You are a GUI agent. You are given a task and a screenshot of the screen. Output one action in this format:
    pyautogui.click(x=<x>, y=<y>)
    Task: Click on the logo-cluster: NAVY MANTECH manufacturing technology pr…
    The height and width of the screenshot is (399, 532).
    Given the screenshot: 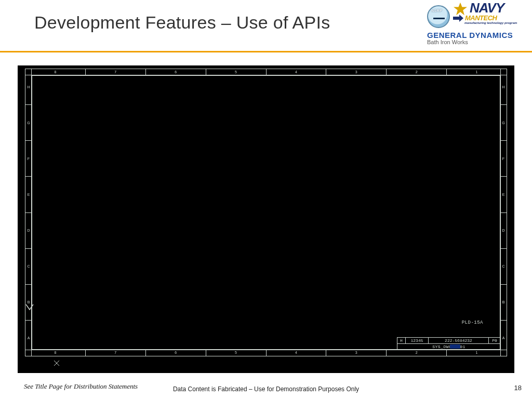 What is the action you would take?
    pyautogui.click(x=476, y=25)
    